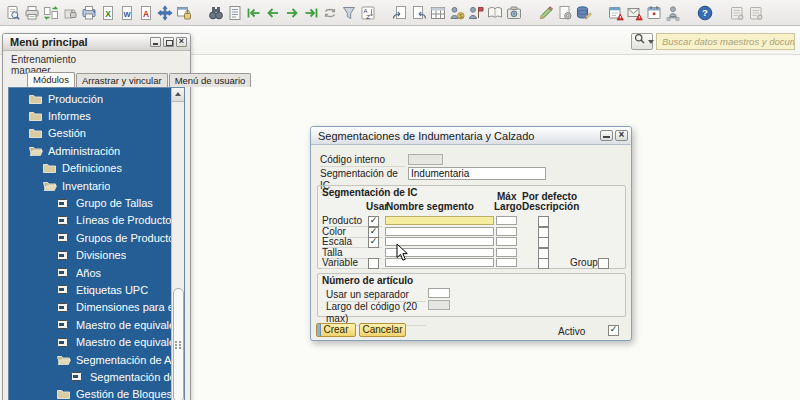  I want to click on export-pdf-icon: A, so click(146, 12).